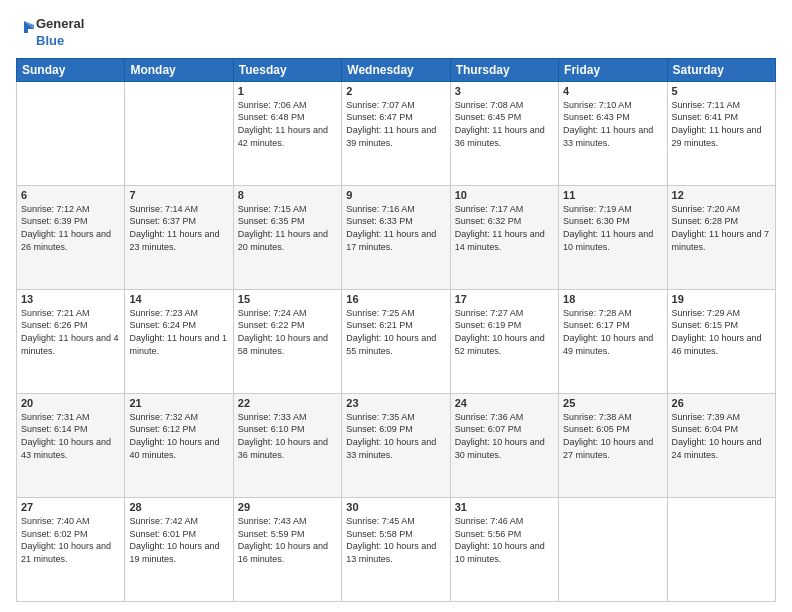 The height and width of the screenshot is (612, 792). Describe the element at coordinates (613, 133) in the screenshot. I see `calendar-cell: 4Sunrise: 7:10 AMSunset: 6:43 PMDaylight…` at that location.